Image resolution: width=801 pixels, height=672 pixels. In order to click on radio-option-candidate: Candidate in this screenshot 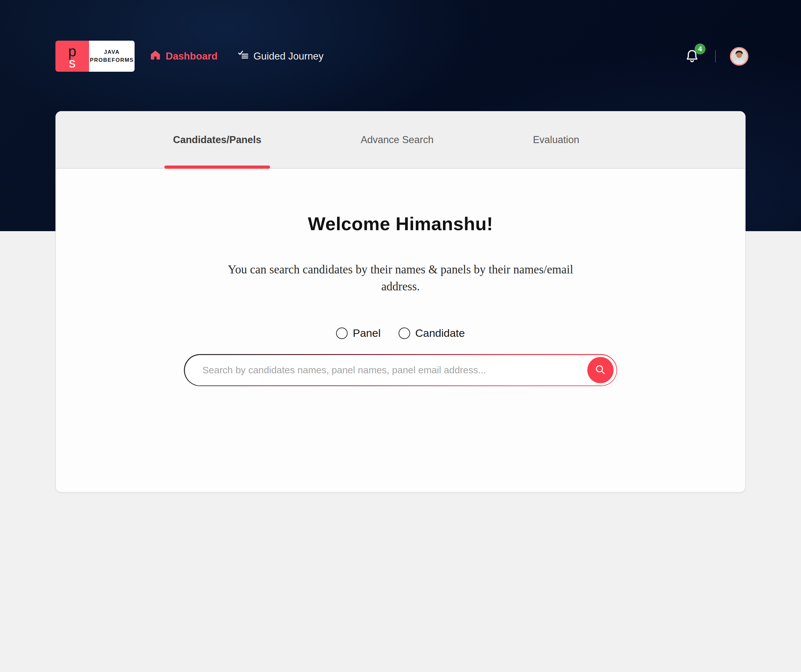, I will do `click(432, 333)`.